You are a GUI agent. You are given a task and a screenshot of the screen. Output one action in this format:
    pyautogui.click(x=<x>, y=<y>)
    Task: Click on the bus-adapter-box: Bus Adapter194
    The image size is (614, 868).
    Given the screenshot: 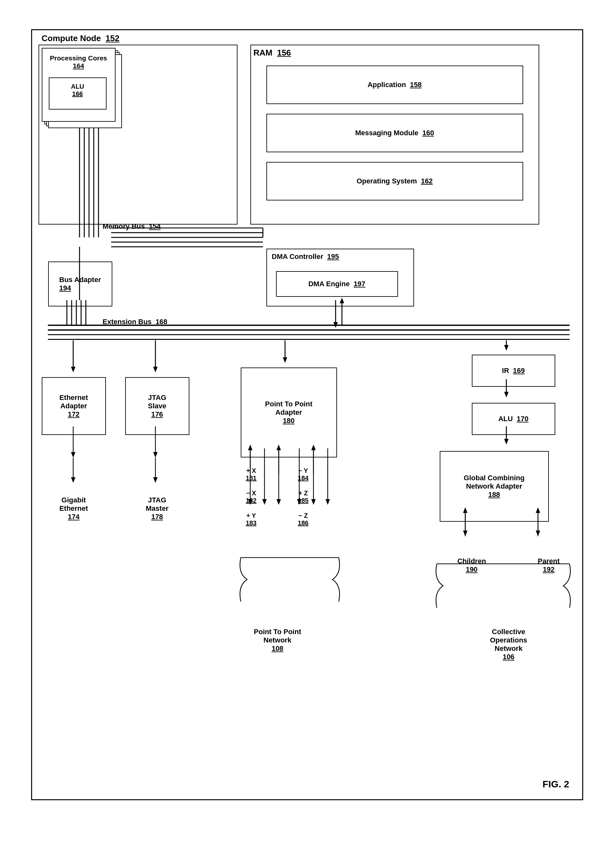 What is the action you would take?
    pyautogui.click(x=80, y=284)
    